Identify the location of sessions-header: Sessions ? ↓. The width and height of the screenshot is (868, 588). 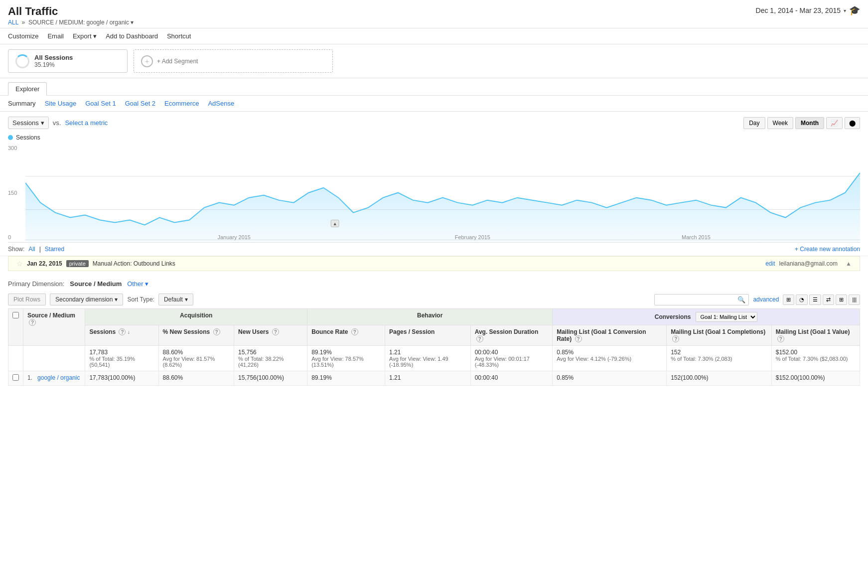
(122, 336).